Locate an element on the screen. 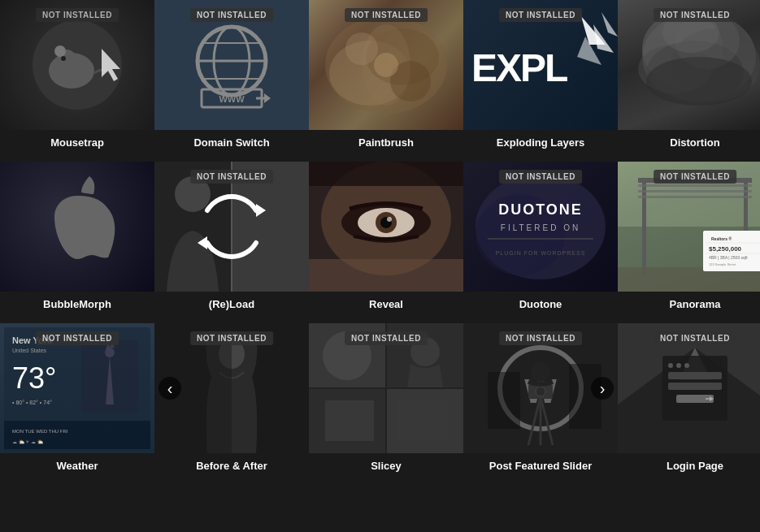 The image size is (760, 532). plugin-name-mousetrap: Mousetrap is located at coordinates (77, 143).